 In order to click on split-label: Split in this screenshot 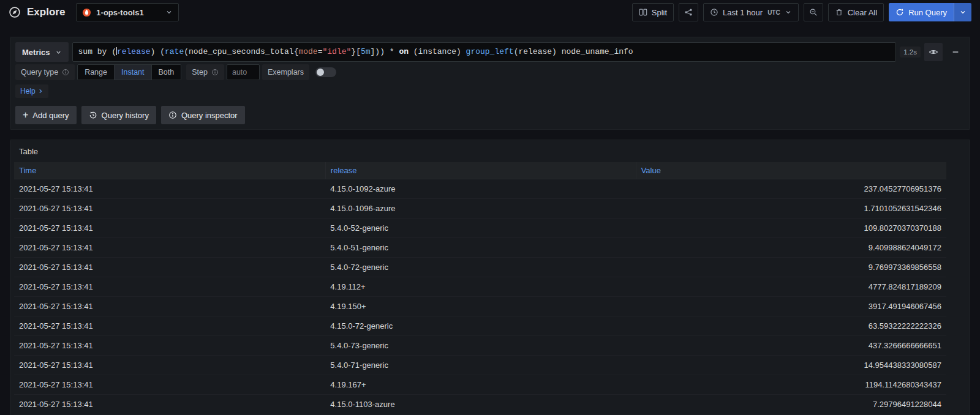, I will do `click(659, 12)`.